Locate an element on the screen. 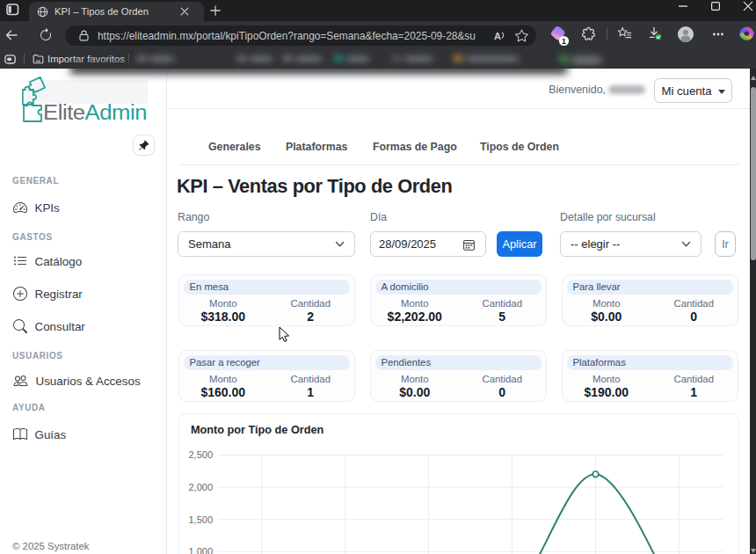  ir-button: Ir is located at coordinates (725, 244).